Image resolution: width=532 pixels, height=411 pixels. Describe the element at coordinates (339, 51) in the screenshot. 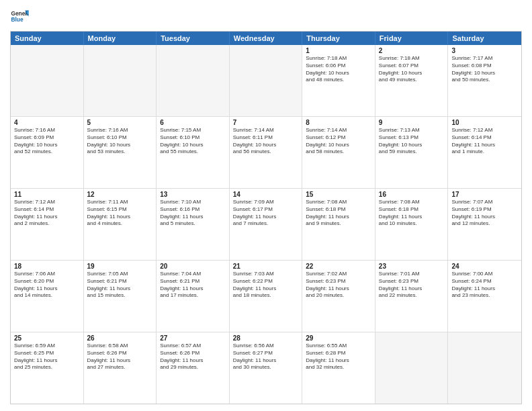

I see `day-number: 1` at that location.